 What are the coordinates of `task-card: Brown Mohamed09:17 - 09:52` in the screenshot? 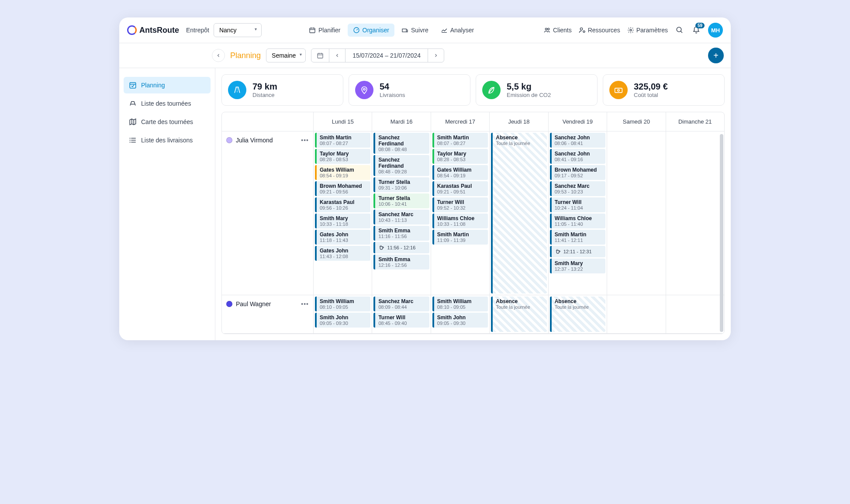 It's located at (577, 173).